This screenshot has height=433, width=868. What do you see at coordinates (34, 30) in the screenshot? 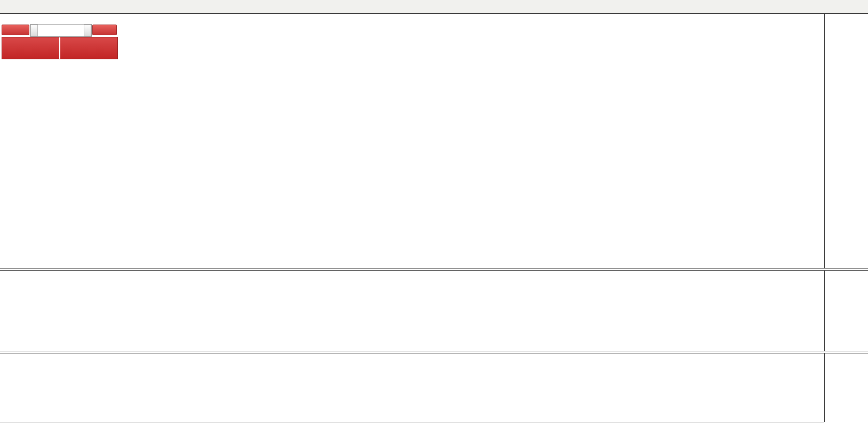
I see `volume-decrease-button` at bounding box center [34, 30].